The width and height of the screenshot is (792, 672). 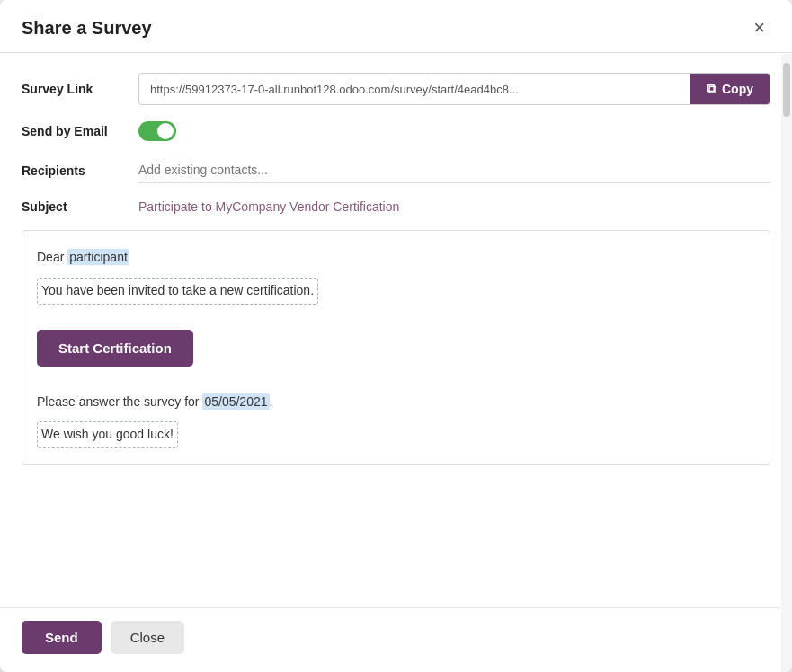 What do you see at coordinates (396, 207) in the screenshot?
I see `subject-row: Subject Participate to MyCompany Vendor …` at bounding box center [396, 207].